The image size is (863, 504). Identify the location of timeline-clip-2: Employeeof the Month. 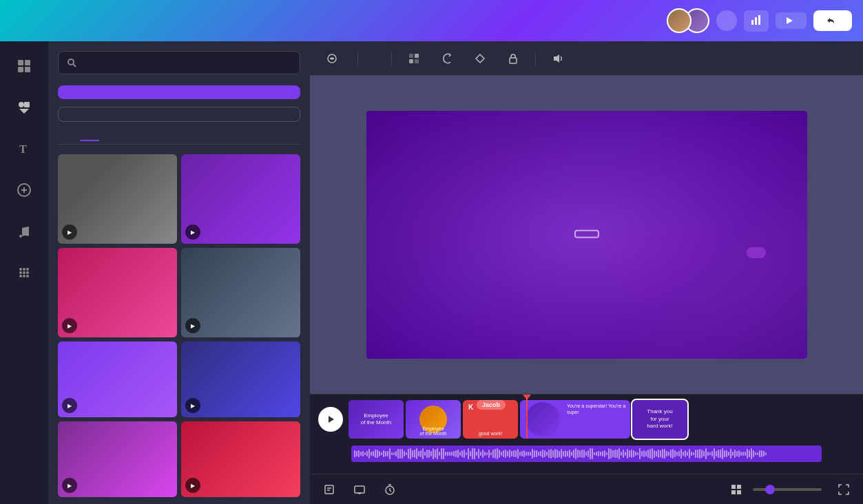
(433, 419).